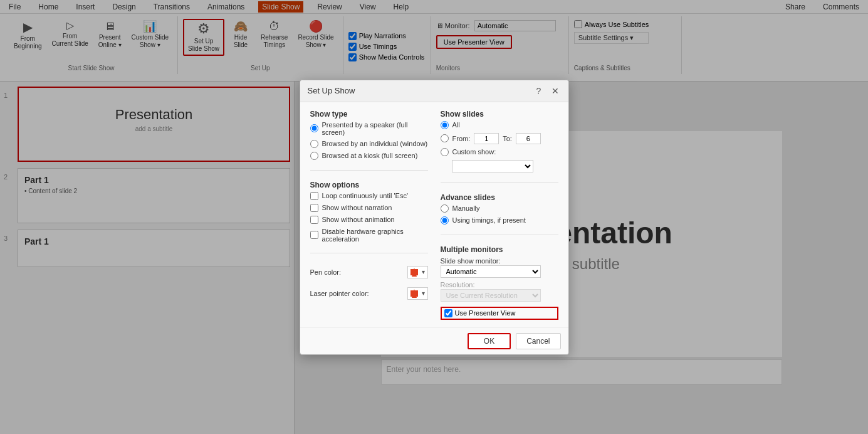 The image size is (868, 434). What do you see at coordinates (369, 140) in the screenshot?
I see `show-type-radio-group: Presented by a speaker (full screen) Bro…` at bounding box center [369, 140].